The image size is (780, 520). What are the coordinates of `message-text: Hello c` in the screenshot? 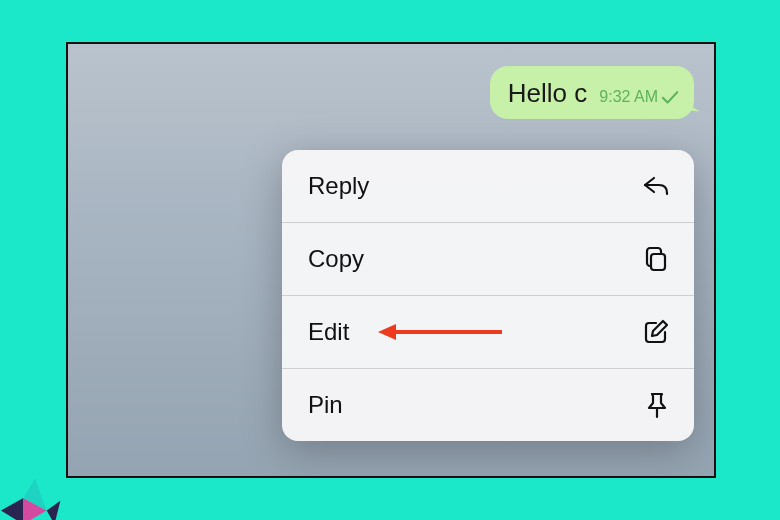 It's located at (548, 94).